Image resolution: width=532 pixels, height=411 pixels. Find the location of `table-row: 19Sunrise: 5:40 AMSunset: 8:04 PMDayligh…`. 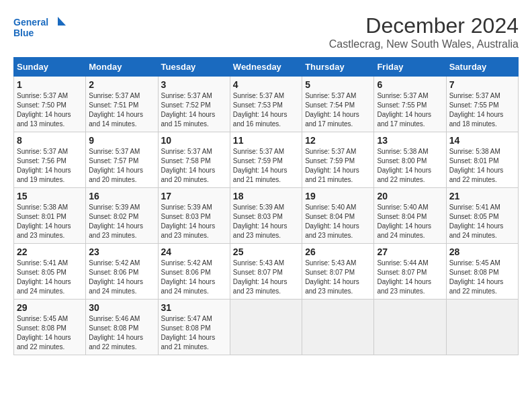

table-row: 19Sunrise: 5:40 AMSunset: 8:04 PMDayligh… is located at coordinates (339, 216).